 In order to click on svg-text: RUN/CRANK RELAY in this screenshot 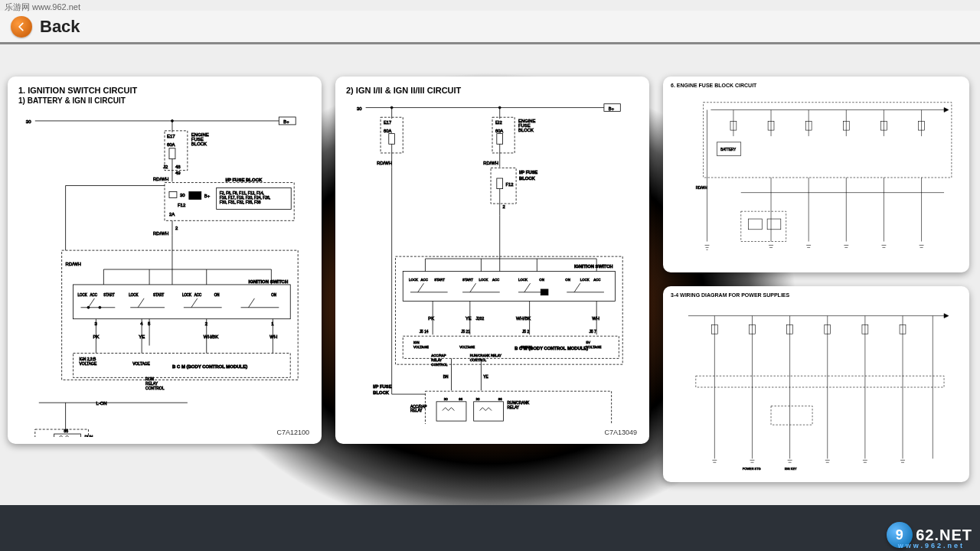, I will do `click(485, 355)`.